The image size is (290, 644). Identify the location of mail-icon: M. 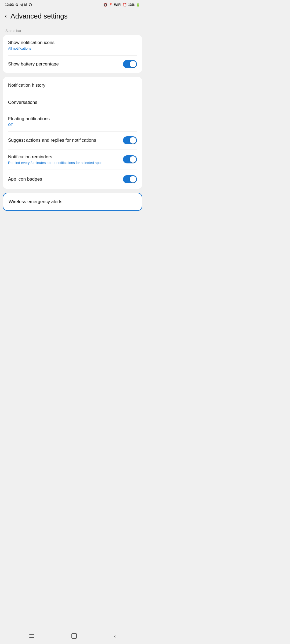
(26, 5).